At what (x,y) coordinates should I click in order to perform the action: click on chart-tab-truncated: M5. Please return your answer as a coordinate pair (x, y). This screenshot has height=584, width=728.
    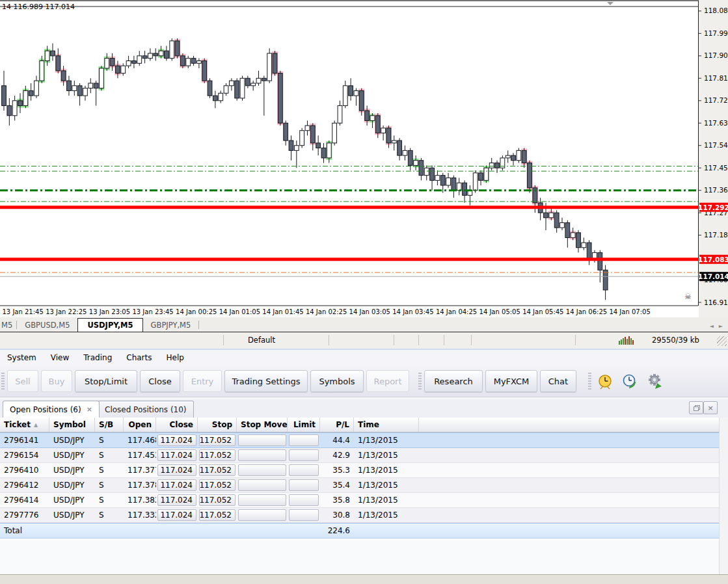
    Looking at the image, I should click on (8, 325).